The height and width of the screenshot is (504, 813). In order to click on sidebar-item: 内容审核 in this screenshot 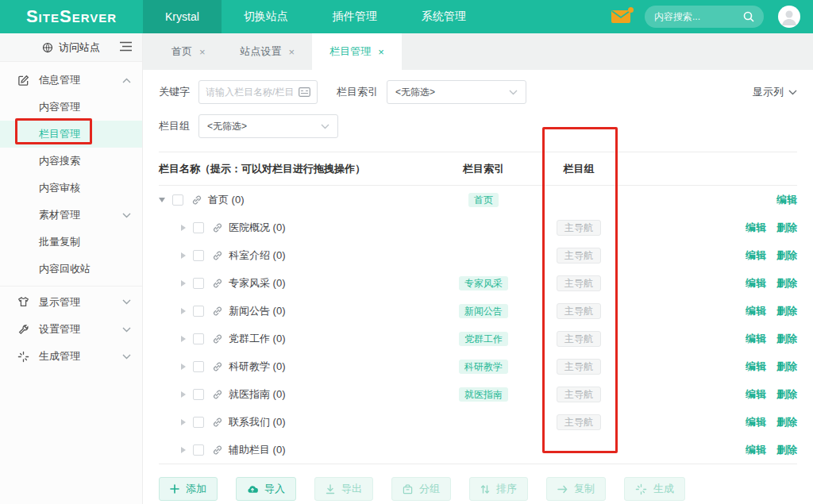, I will do `click(71, 188)`.